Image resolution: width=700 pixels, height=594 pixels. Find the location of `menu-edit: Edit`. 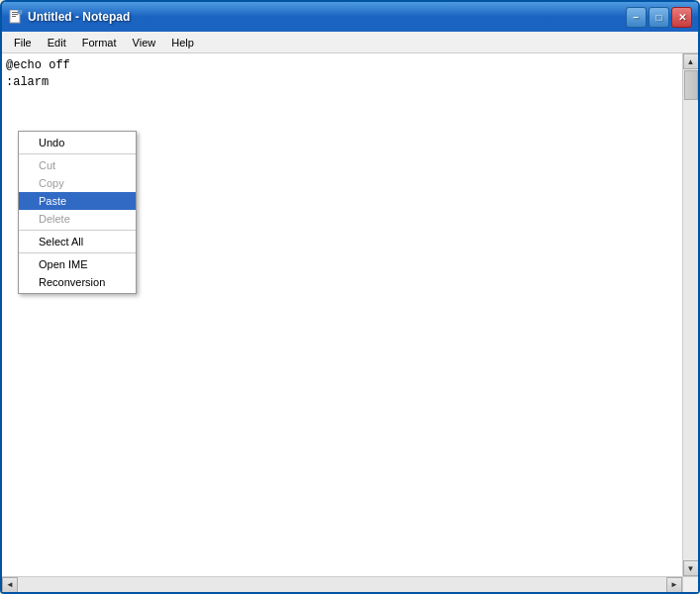

menu-edit: Edit is located at coordinates (57, 43).